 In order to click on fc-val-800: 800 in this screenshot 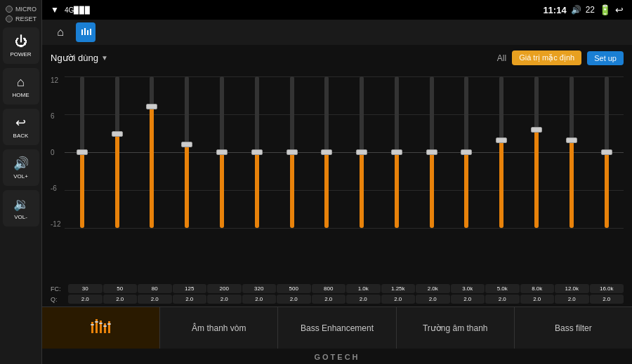, I will do `click(329, 289)`.